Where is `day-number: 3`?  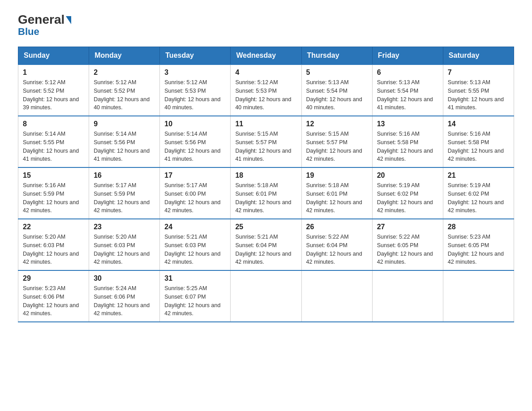 day-number: 3 is located at coordinates (195, 73).